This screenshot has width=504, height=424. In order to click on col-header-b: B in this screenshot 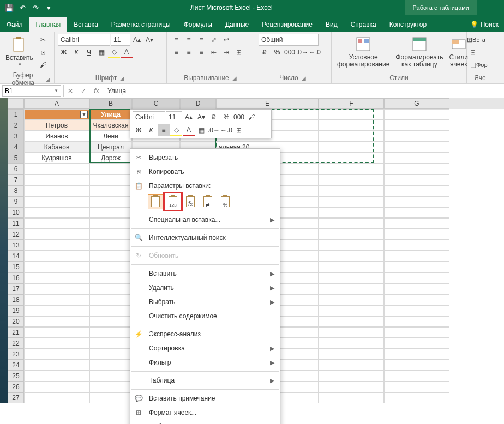, I will do `click(111, 104)`.